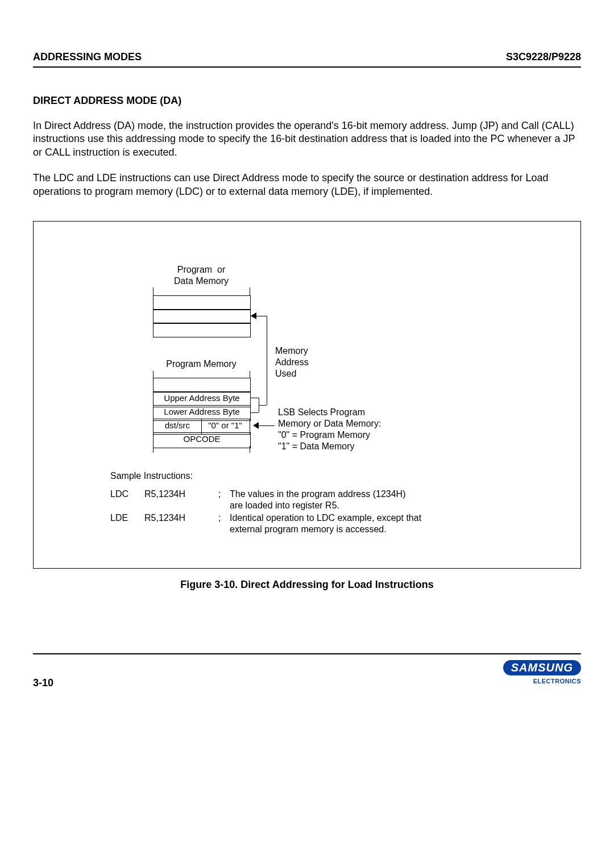 Image resolution: width=614 pixels, height=868 pixels. Describe the element at coordinates (307, 185) in the screenshot. I see `paragraph-2: The LDC and LDE instructions can use Dir…` at that location.